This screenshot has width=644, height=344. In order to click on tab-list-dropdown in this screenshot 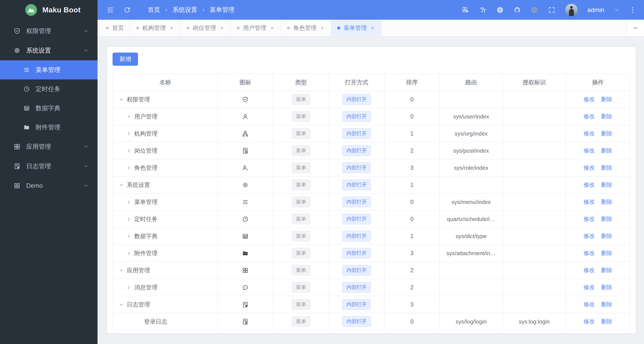, I will do `click(636, 28)`.